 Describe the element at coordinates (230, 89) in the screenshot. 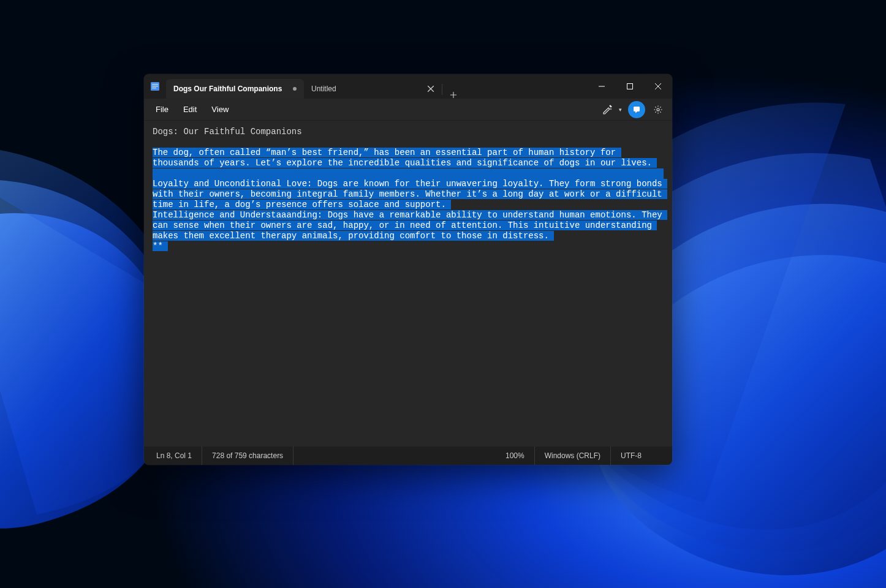

I see `tab-title: Dogs Our Faithful Companions` at that location.